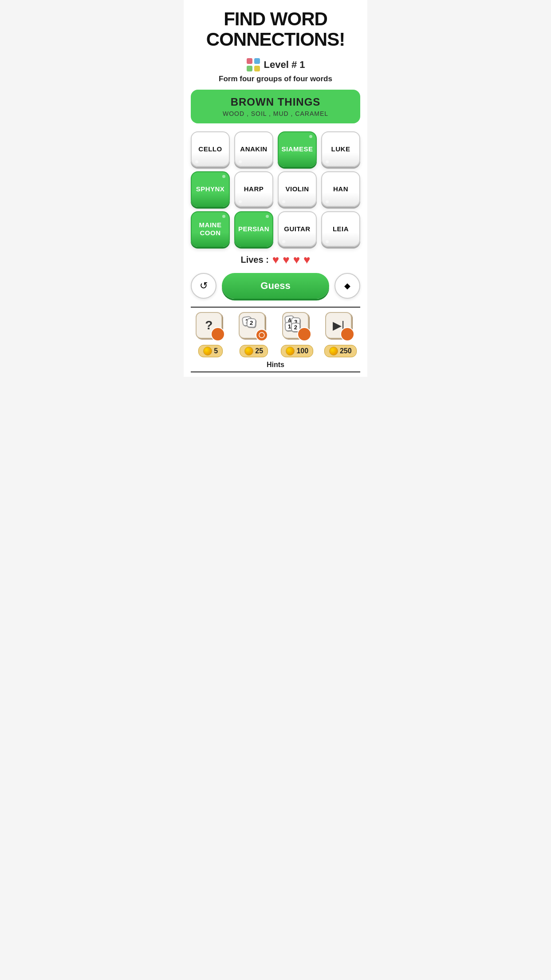 This screenshot has width=551, height=980. I want to click on category-words: WOOD , SOIL , MUD , CARAMEL, so click(276, 114).